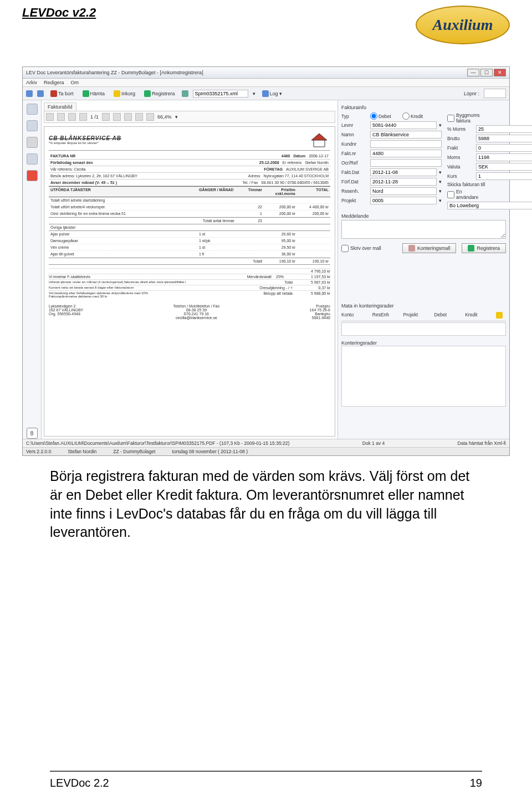 Image resolution: width=532 pixels, height=805 pixels. I want to click on cursor-icon, so click(106, 117).